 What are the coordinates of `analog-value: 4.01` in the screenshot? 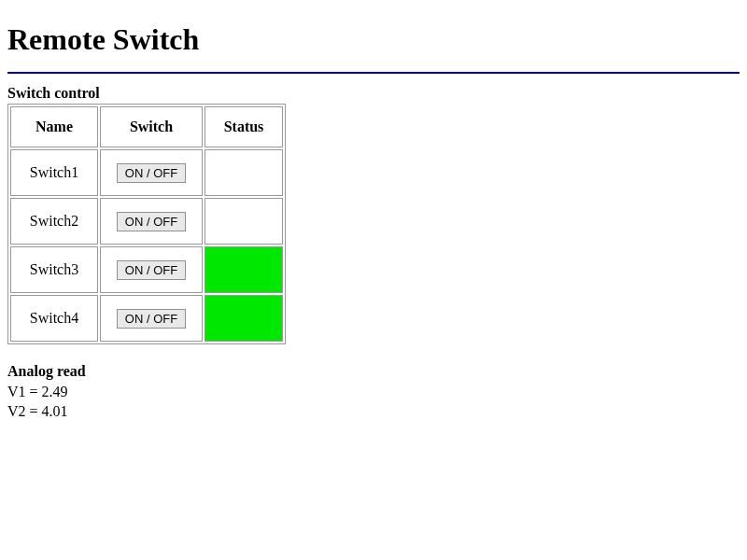 It's located at (55, 411).